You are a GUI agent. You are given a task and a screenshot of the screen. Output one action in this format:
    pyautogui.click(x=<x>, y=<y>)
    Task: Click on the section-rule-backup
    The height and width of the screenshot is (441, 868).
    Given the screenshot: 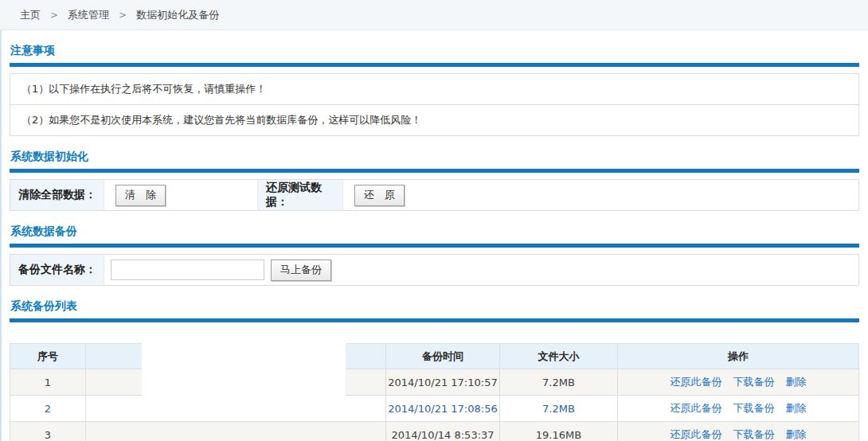 What is the action you would take?
    pyautogui.click(x=435, y=245)
    